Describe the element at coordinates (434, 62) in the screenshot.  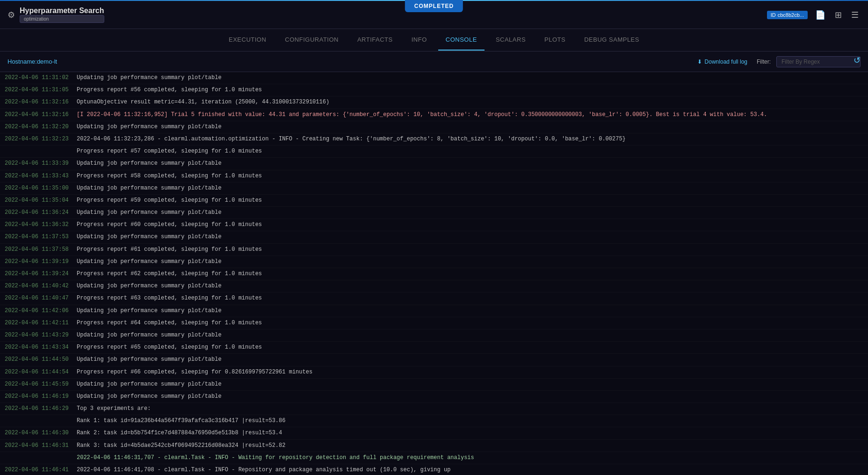
I see `toolbar: Hostname:demo-lt ⬇ Download full log Fil…` at that location.